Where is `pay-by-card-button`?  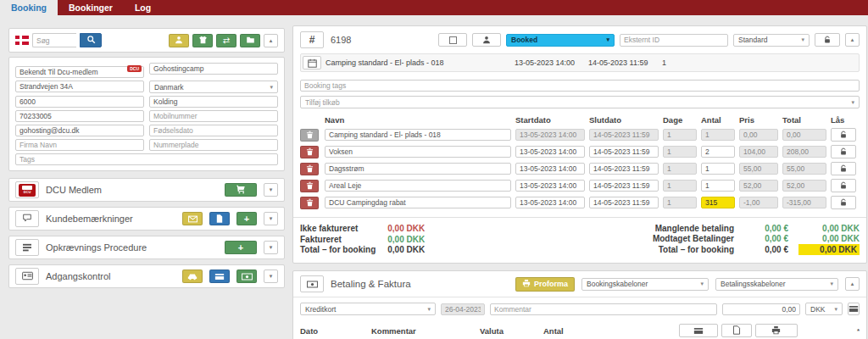
pay-by-card-button is located at coordinates (698, 331).